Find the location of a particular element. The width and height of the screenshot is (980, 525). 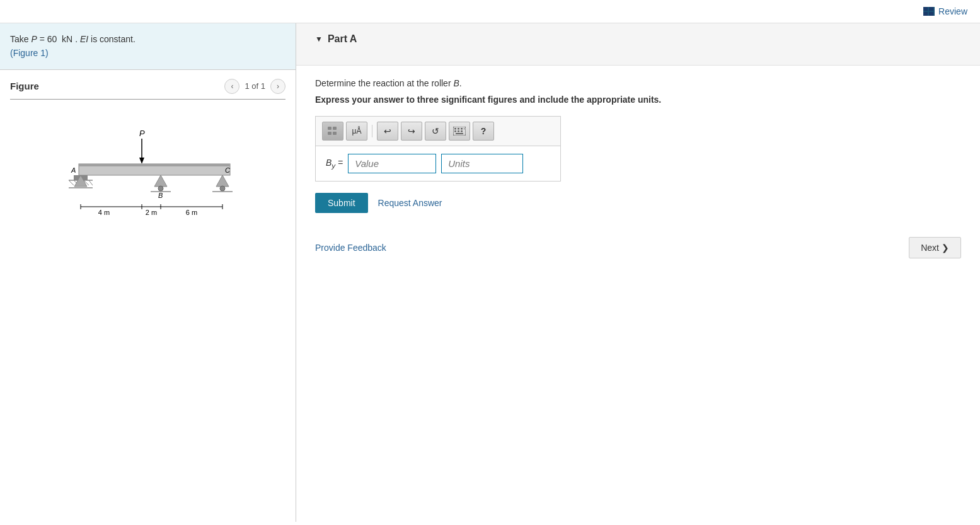

question-text: Determine the reaction at the roller B. is located at coordinates (638, 83).